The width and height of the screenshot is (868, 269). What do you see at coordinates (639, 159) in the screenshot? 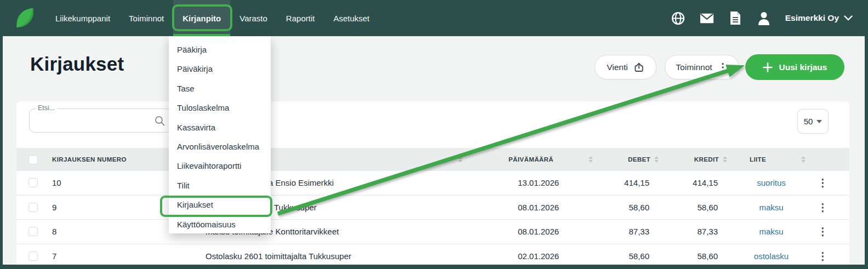
I see `col-header-debit-label: DEBET` at bounding box center [639, 159].